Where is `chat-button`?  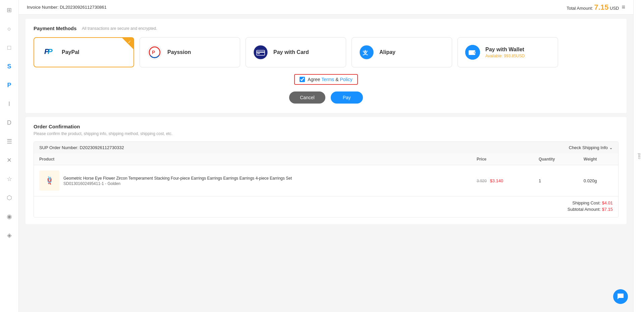 chat-button is located at coordinates (621, 297).